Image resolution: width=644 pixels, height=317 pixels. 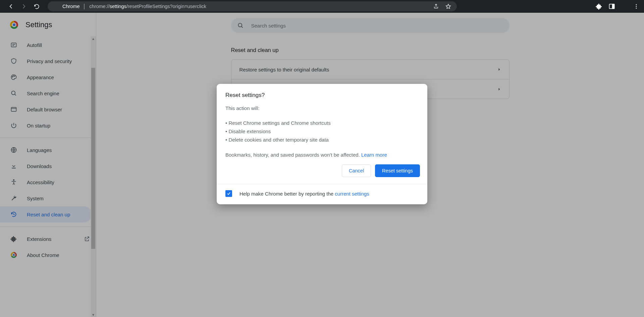 What do you see at coordinates (148, 6) in the screenshot?
I see `url-text: chrome://settings/resetProfileSettings?o…` at bounding box center [148, 6].